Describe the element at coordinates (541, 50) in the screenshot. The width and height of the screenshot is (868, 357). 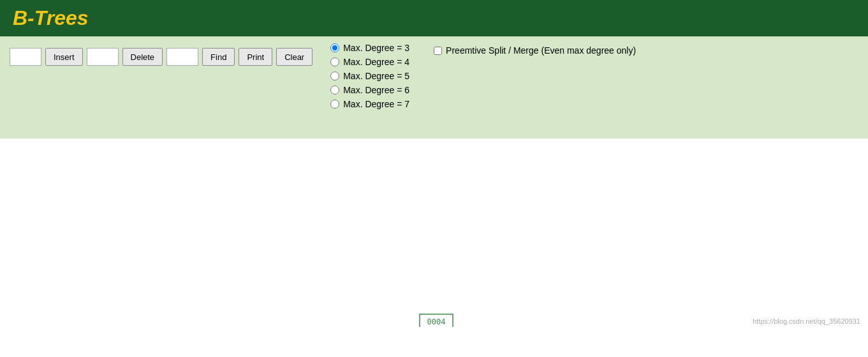
I see `preemtive-label: Preemtive Split / Merge (Even max degree…` at that location.